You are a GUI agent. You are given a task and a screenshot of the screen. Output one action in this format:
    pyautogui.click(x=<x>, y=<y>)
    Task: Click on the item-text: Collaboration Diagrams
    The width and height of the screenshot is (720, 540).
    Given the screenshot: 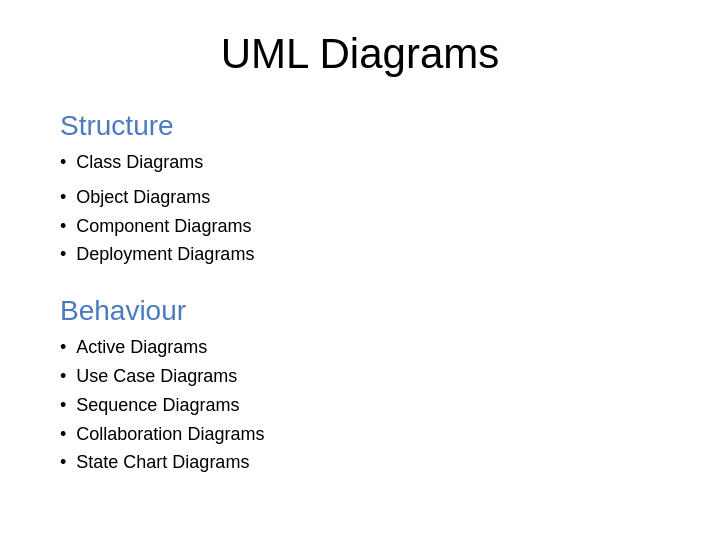 What is the action you would take?
    pyautogui.click(x=170, y=434)
    